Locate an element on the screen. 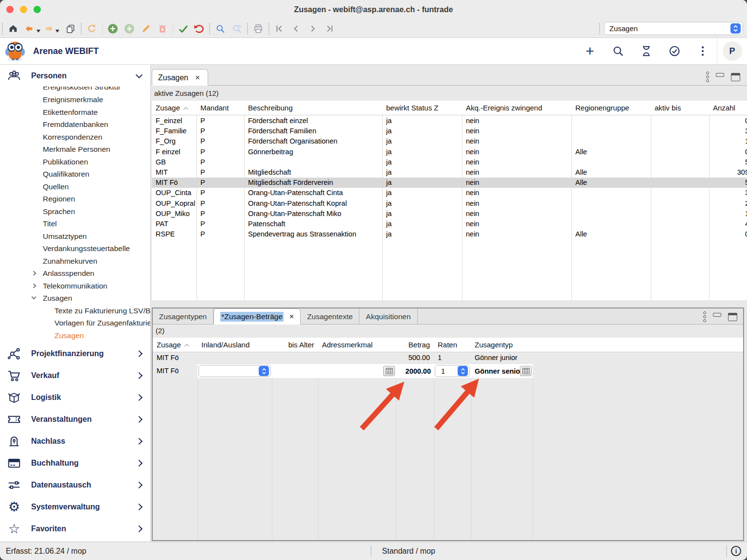 The image size is (747, 560). table-row: RSPEPSpendevertrag aus Strassenaktionjan… is located at coordinates (449, 235).